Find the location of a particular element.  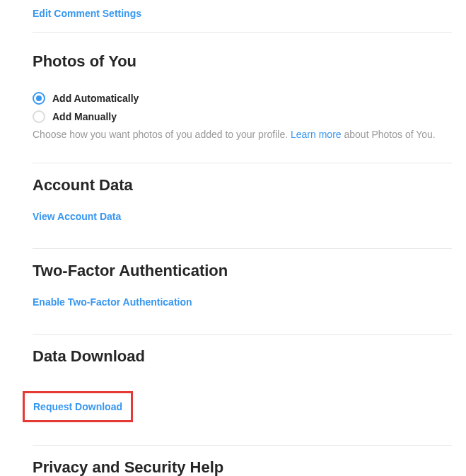

photos-help-text: Choose how you want photos of you added … is located at coordinates (242, 134).